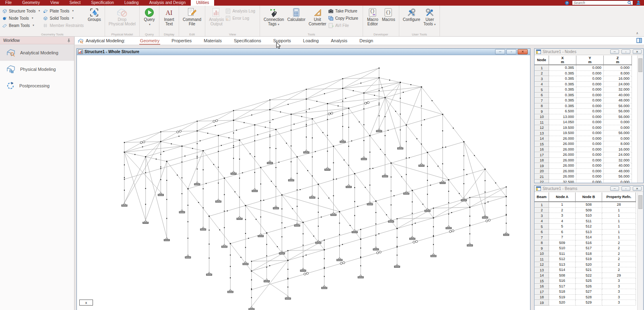 Image resolution: width=644 pixels, height=310 pixels. Describe the element at coordinates (55, 3) in the screenshot. I see `menu-view: View` at that location.